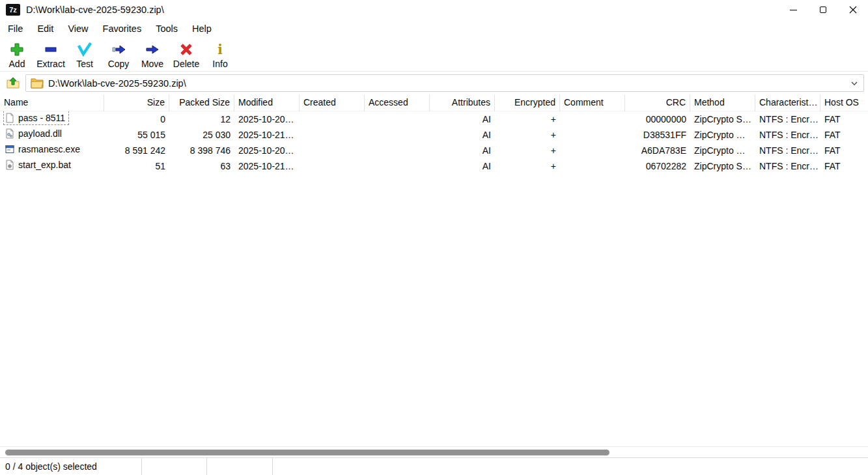  What do you see at coordinates (434, 10) in the screenshot?
I see `title-bar: 7z D:\Work\lab-cve-2025-59230.zip\` at bounding box center [434, 10].